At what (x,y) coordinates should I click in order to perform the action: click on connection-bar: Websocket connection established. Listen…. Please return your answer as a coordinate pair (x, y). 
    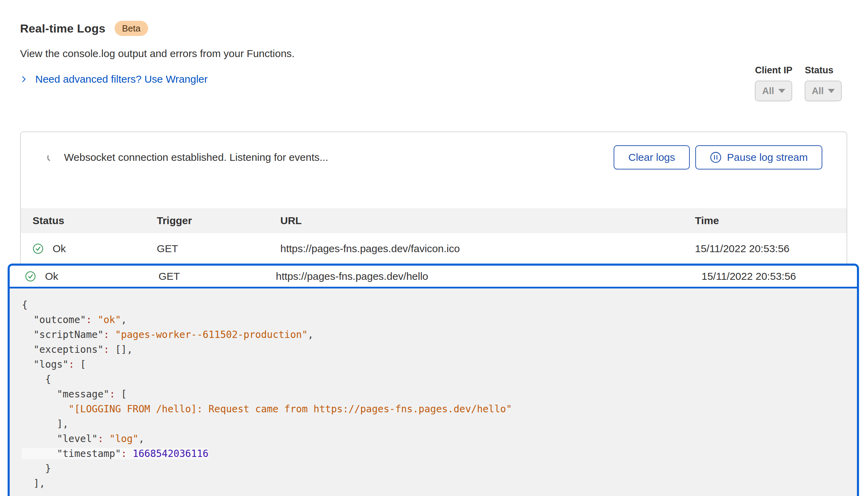
    Looking at the image, I should click on (434, 157).